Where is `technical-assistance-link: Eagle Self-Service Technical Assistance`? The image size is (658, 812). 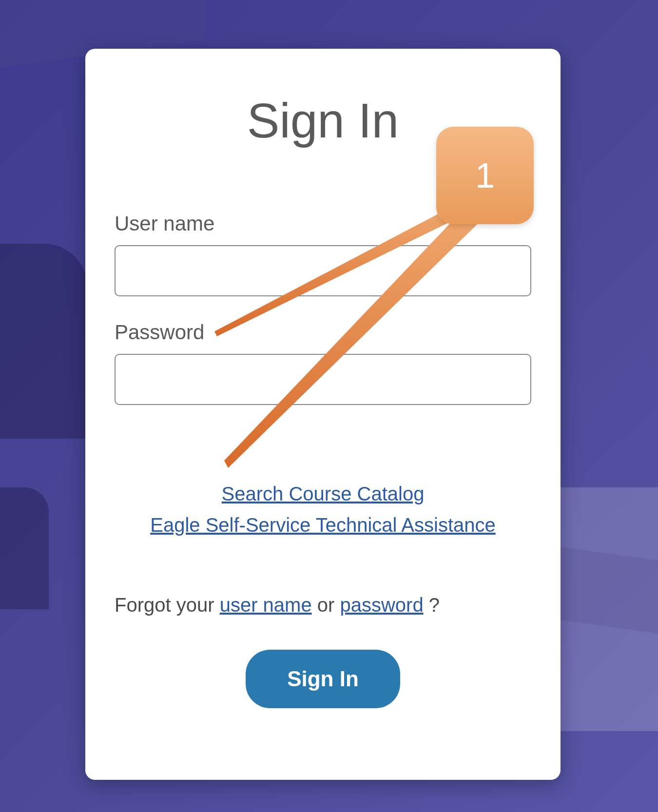
technical-assistance-link: Eagle Self-Service Technical Assistance is located at coordinates (323, 525).